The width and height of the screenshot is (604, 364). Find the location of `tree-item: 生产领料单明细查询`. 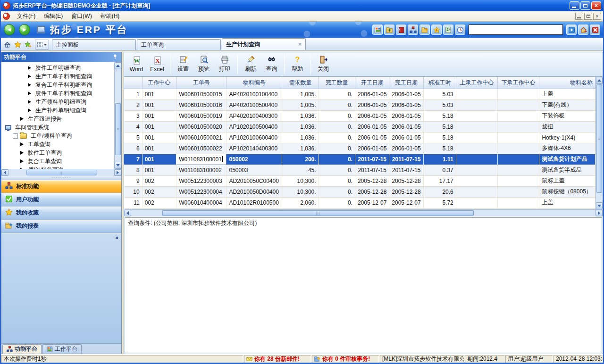

tree-item: 生产领料单明细查询 is located at coordinates (58, 102).